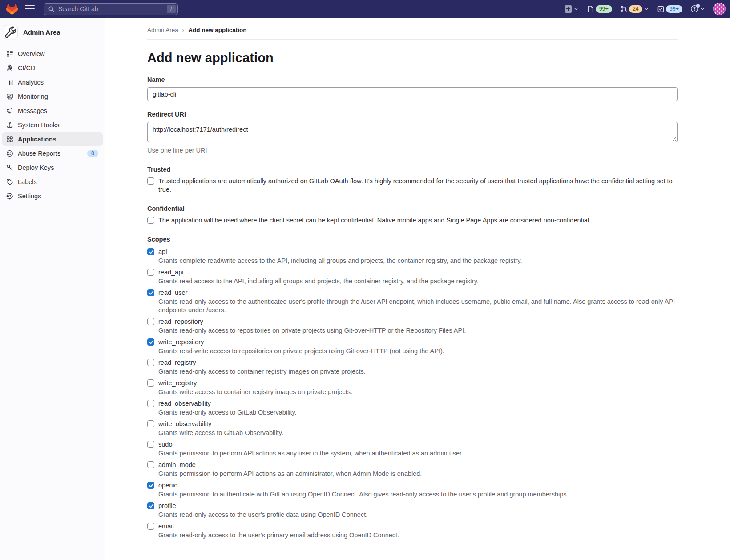 The width and height of the screenshot is (730, 560). What do you see at coordinates (151, 424) in the screenshot?
I see `scope-write_observability-checkbox` at bounding box center [151, 424].